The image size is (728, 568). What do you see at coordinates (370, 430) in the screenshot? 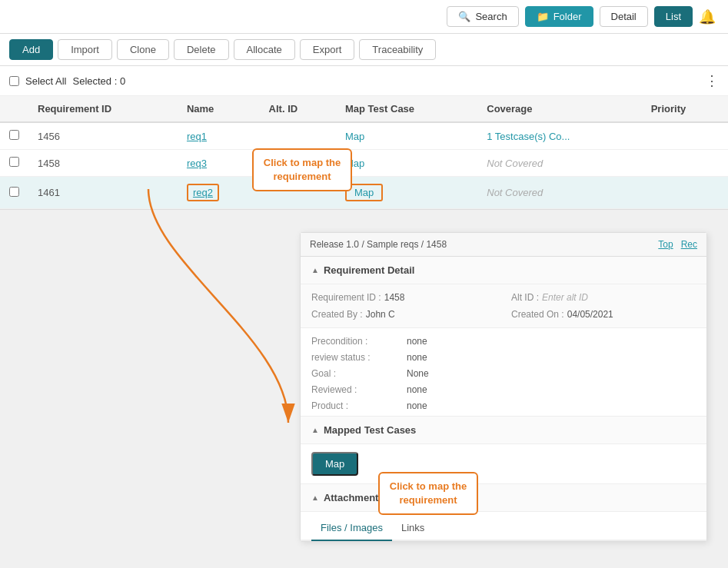
I see `mapped-section-label: Mapped Test Cases` at bounding box center [370, 430].